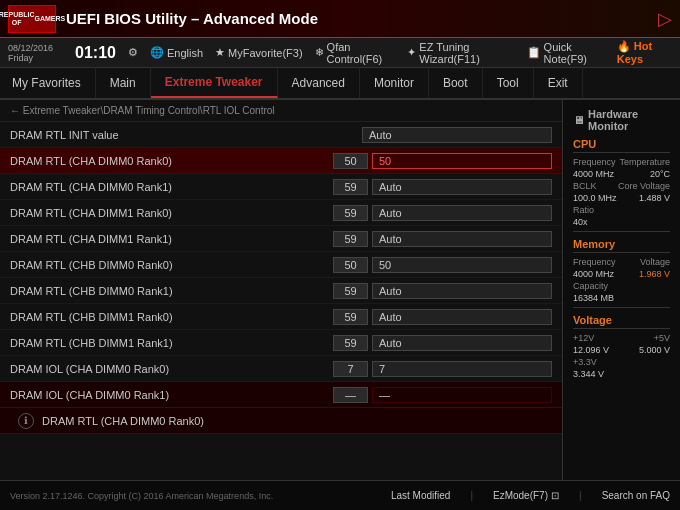 This screenshot has width=680, height=510. What do you see at coordinates (622, 262) in the screenshot?
I see `mem-freq-label-row: Frequency Voltage` at bounding box center [622, 262].